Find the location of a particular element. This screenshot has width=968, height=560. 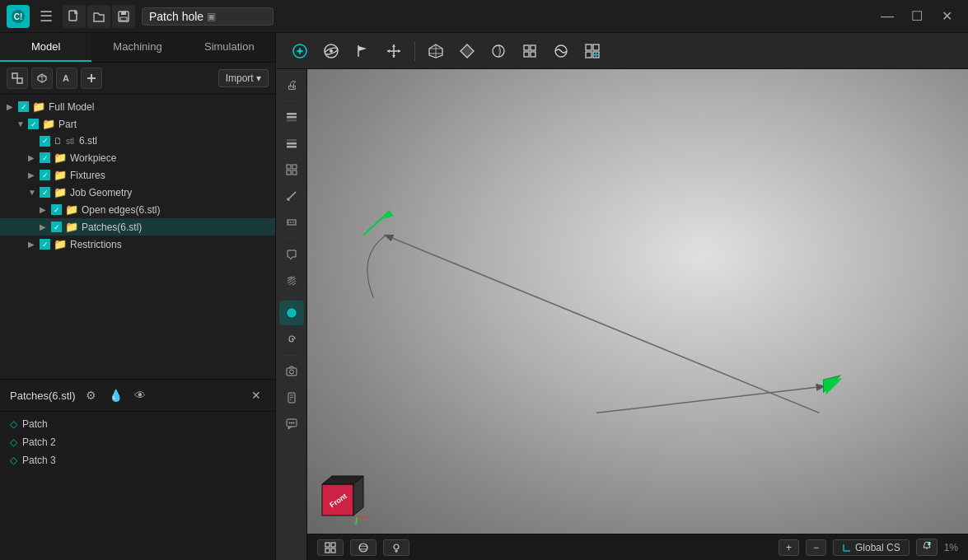

bottom-panel-title: Patches(6.stl) is located at coordinates (43, 395).